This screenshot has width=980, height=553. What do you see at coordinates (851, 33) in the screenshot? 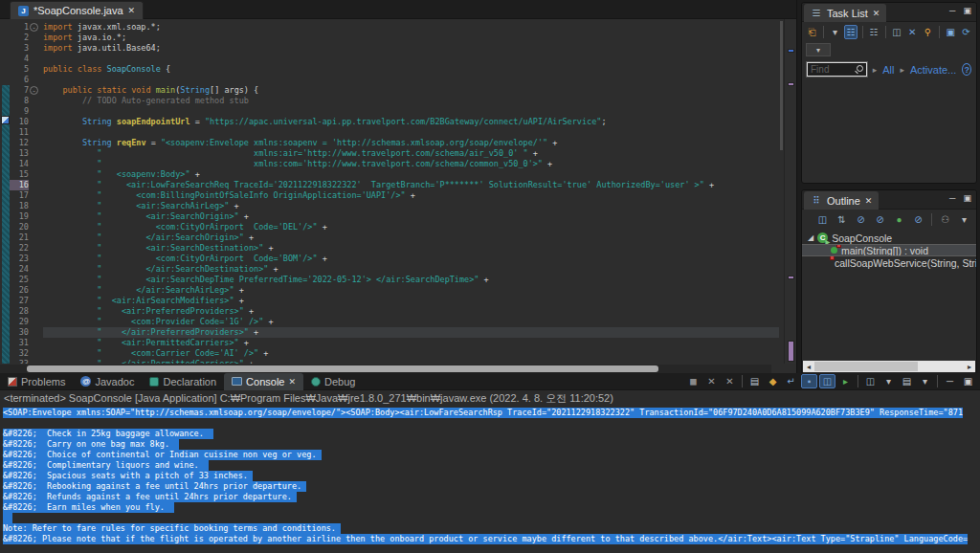
I see `categorized-icon: ☷` at bounding box center [851, 33].